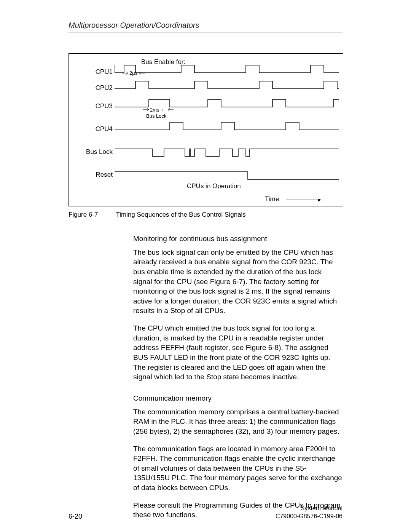 This screenshot has height=532, width=411. Describe the element at coordinates (227, 126) in the screenshot. I see `waveform-cpu4` at that location.